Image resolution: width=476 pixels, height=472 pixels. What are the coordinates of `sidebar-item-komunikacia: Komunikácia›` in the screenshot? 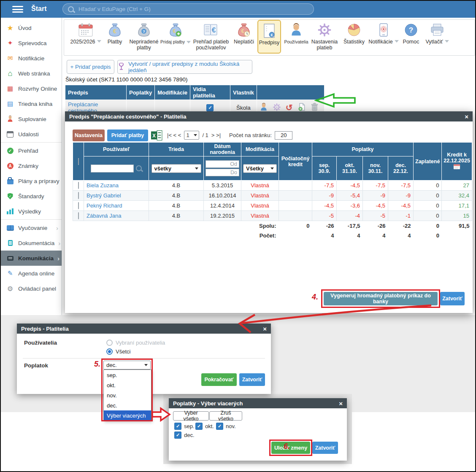 It's located at (31, 258).